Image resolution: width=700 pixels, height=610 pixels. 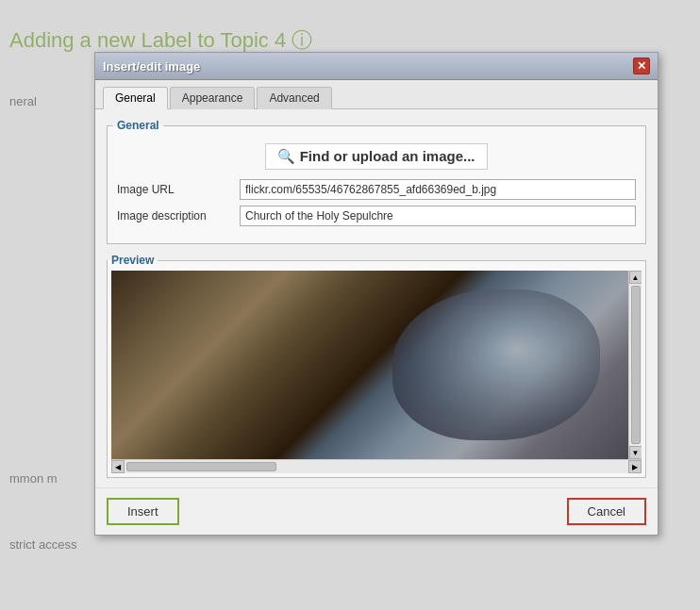 I want to click on dialog-footer: Insert Cancel, so click(x=376, y=511).